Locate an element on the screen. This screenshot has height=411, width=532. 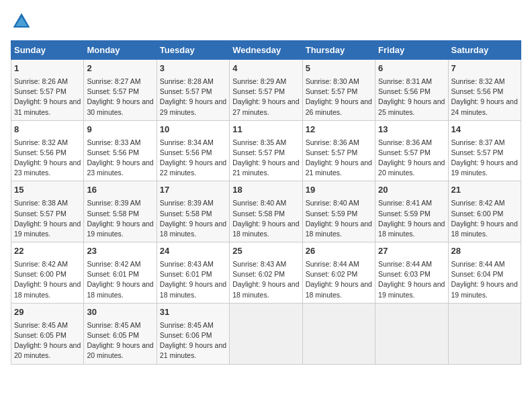
calendar-cell: 30Sunrise: 8:45 AMSunset: 6:05 PMDayligh… is located at coordinates (120, 333).